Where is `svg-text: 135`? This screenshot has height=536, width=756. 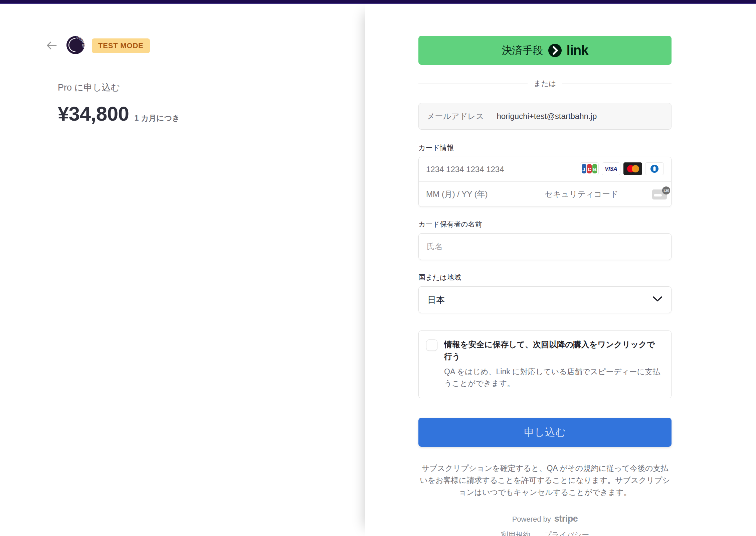 svg-text: 135 is located at coordinates (666, 191).